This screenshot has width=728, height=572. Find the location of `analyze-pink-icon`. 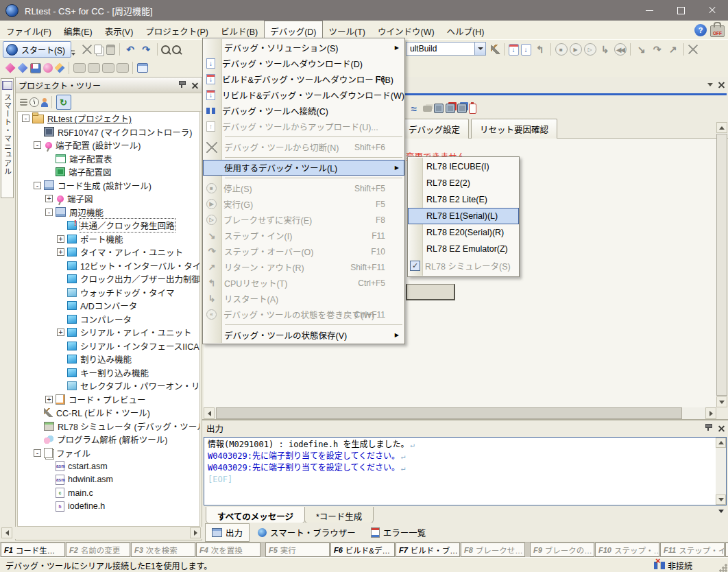

analyze-pink-icon is located at coordinates (11, 69).